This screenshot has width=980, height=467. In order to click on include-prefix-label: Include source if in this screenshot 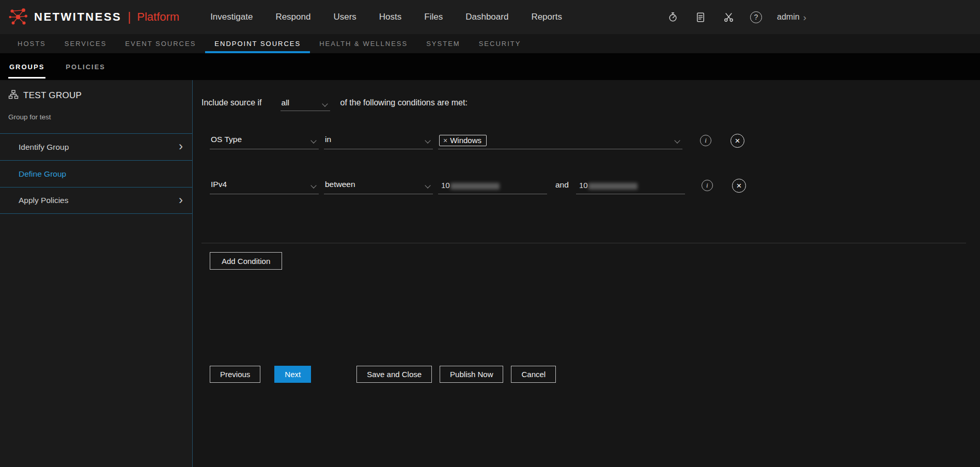, I will do `click(231, 103)`.